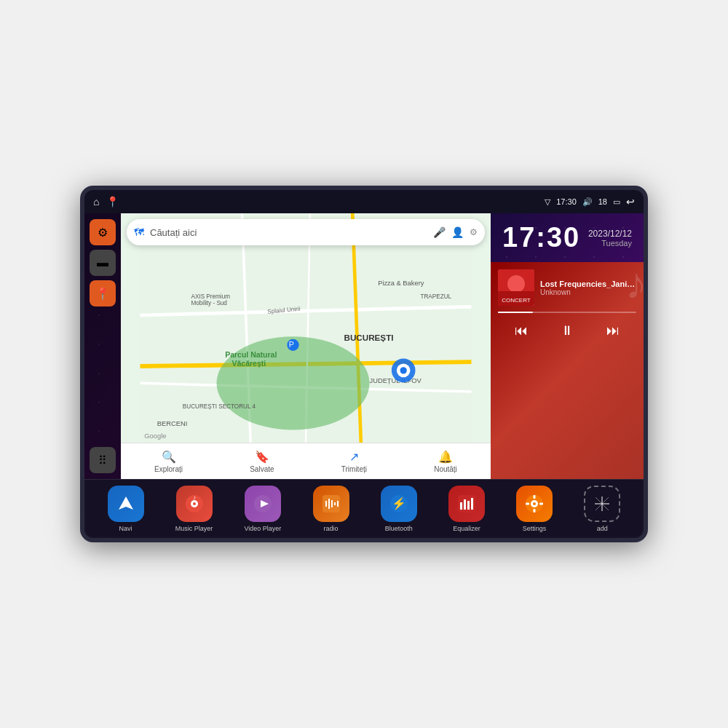 This screenshot has height=728, width=728. I want to click on map-updates-btn: 🔔 Noutăți, so click(446, 462).